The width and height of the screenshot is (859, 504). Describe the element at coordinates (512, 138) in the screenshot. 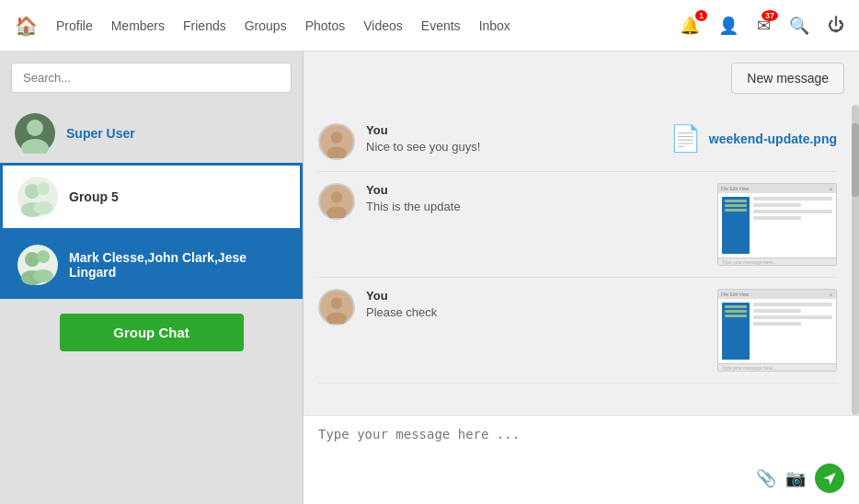

I see `message-content: You Nice to see you guys!` at that location.